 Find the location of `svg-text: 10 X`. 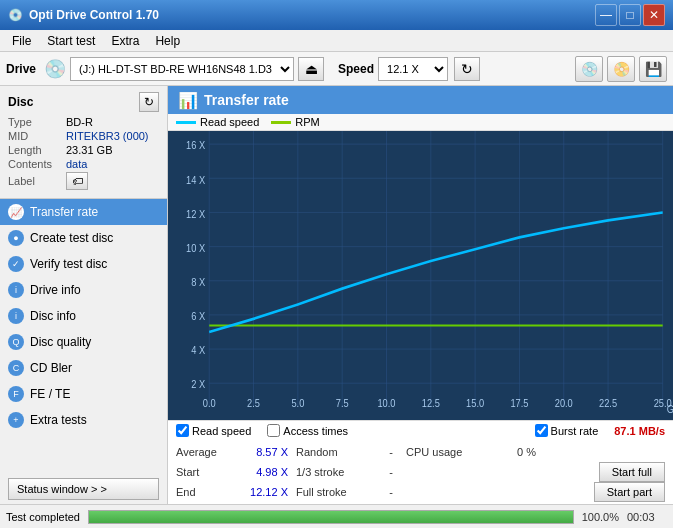

svg-text: 10 X is located at coordinates (196, 248).